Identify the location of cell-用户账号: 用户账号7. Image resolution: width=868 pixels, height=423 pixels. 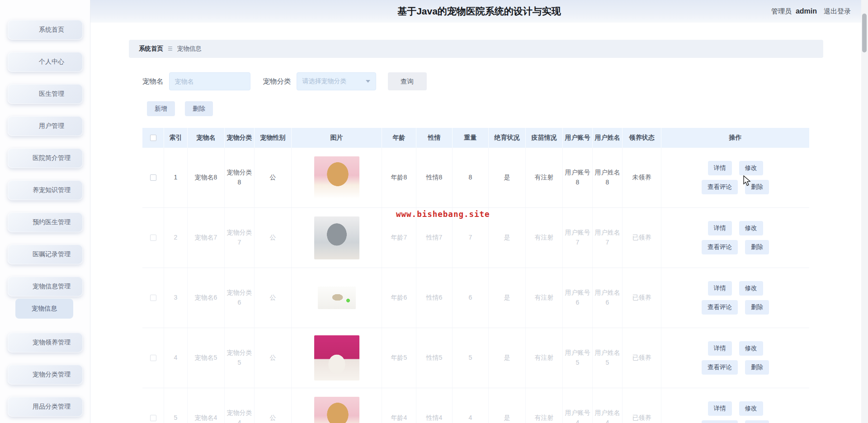
(578, 238).